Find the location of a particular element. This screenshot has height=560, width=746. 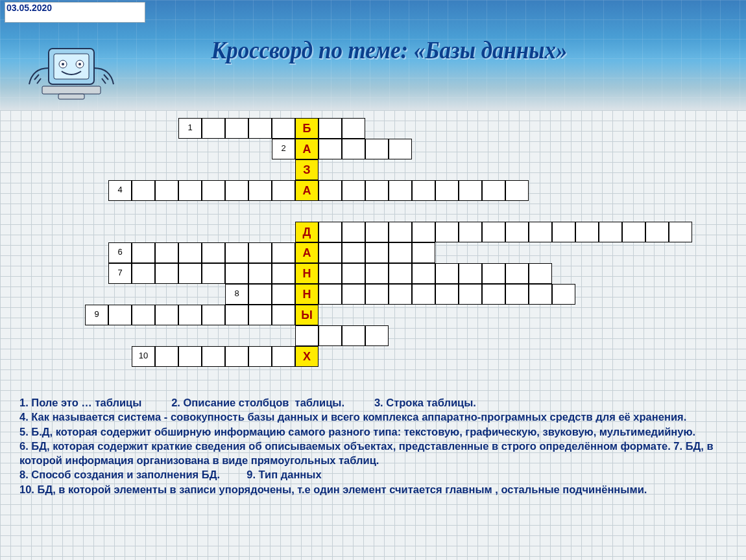

clue-4: 4. Как называется система - совокупность… is located at coordinates (353, 417).